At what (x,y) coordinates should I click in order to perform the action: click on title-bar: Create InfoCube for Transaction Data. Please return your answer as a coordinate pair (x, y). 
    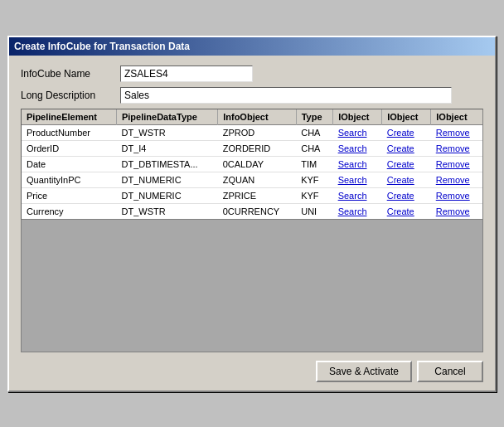
    Looking at the image, I should click on (252, 46).